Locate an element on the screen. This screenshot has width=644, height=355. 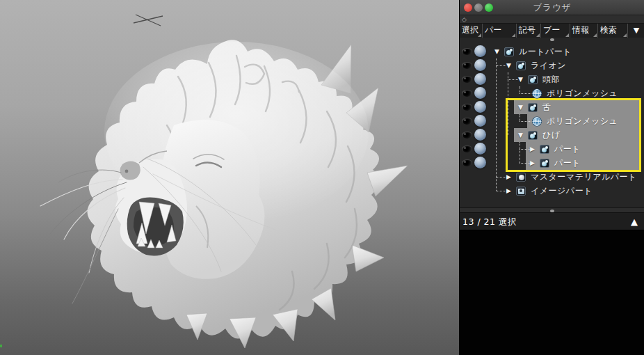
tree-row-label: ライオン is located at coordinates (548, 65).